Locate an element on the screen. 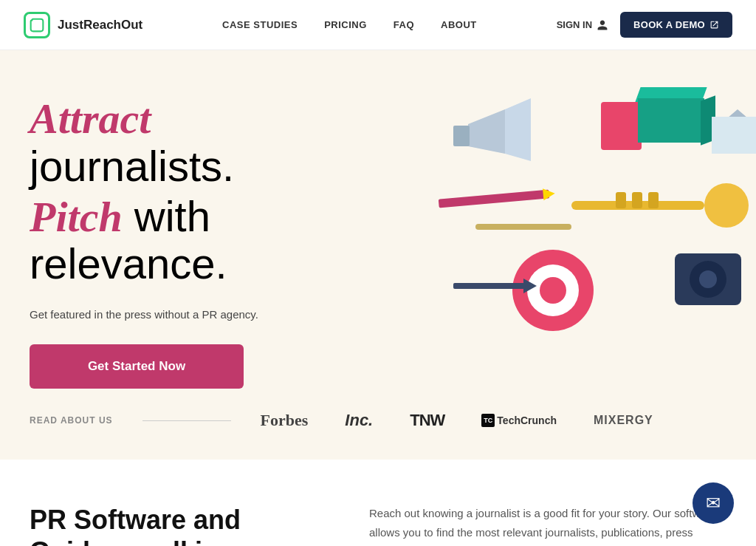 The image size is (756, 546). tnw-logo: TNW is located at coordinates (427, 420).